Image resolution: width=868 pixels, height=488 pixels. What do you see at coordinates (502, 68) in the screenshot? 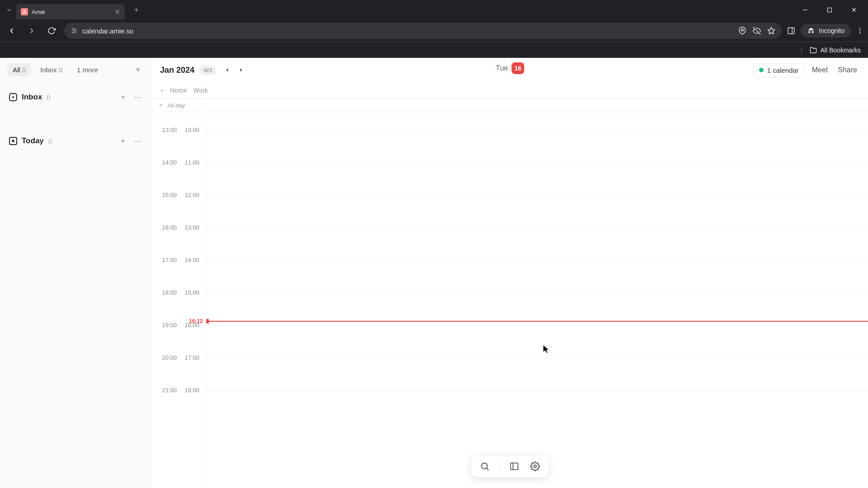
I see `day-name: Tue` at bounding box center [502, 68].